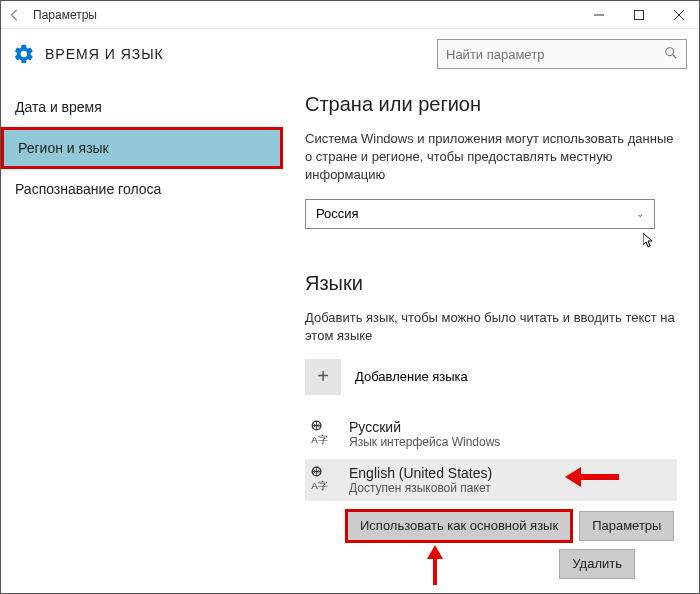 The image size is (700, 594). Describe the element at coordinates (599, 15) in the screenshot. I see `minimize-button` at that location.